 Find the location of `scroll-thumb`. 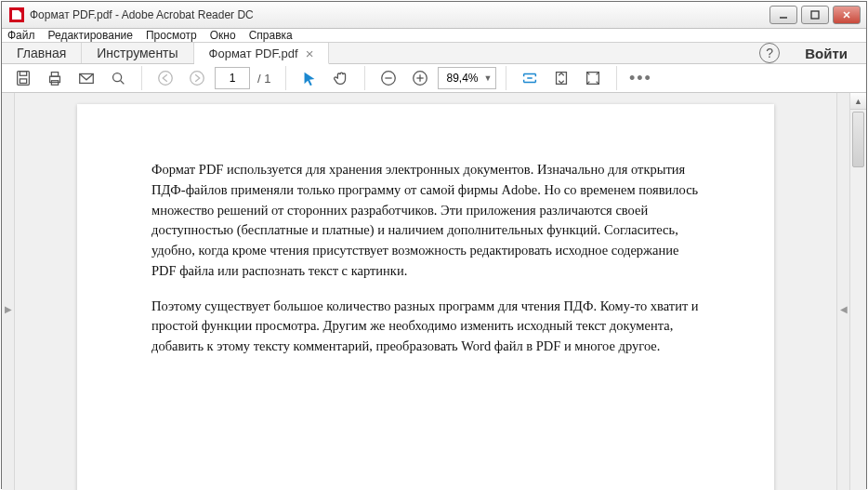

scroll-thumb is located at coordinates (859, 139).